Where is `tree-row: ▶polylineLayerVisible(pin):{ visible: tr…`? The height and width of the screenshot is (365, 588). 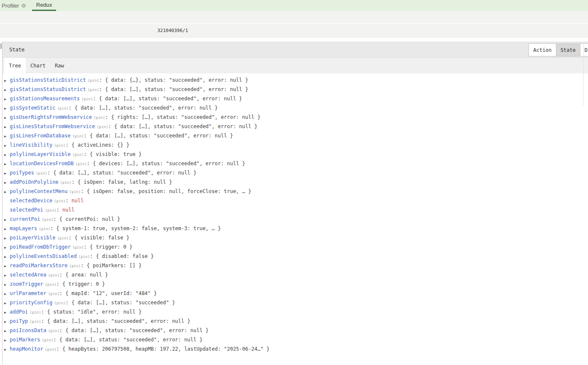
tree-row: ▶polylineLayerVisible(pin):{ visible: tr… is located at coordinates (295, 154).